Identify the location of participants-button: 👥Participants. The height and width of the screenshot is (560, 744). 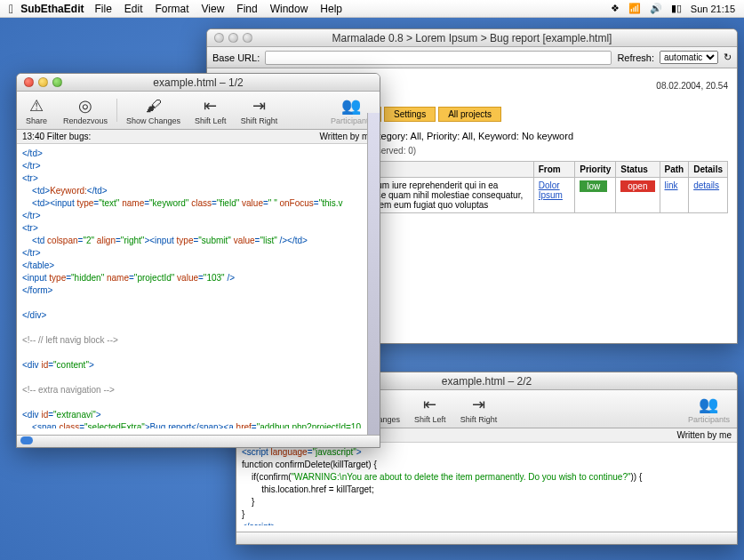
(709, 409).